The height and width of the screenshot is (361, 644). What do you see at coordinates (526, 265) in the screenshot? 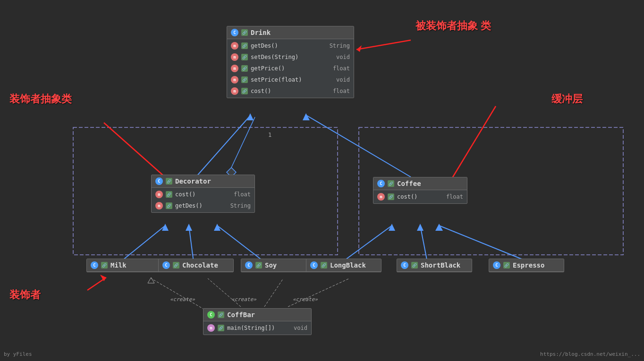
I see `class-espresso-header: C 🔗 Espresso` at bounding box center [526, 265].